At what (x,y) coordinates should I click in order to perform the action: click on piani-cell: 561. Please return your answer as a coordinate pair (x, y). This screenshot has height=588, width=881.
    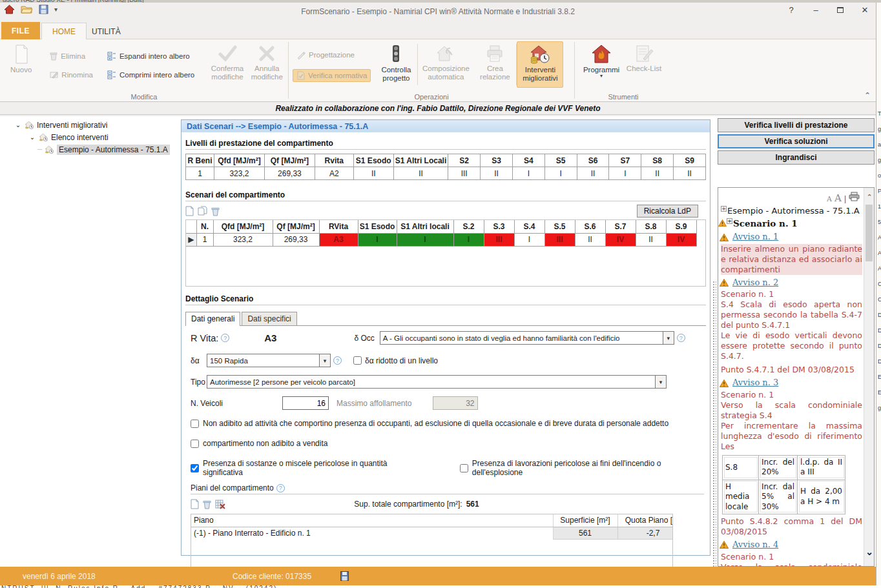
    Looking at the image, I should click on (585, 533).